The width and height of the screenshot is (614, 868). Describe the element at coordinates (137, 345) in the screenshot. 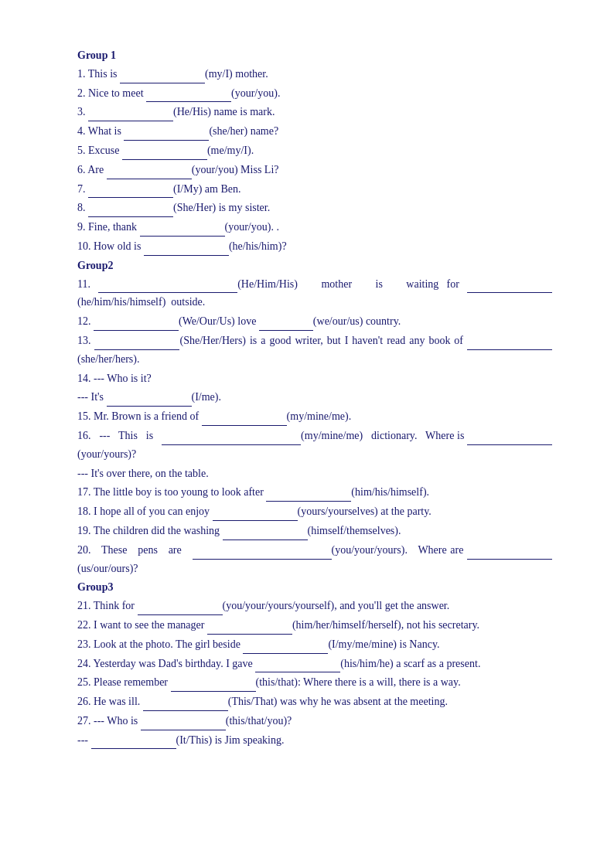

I see `blank-13a` at that location.